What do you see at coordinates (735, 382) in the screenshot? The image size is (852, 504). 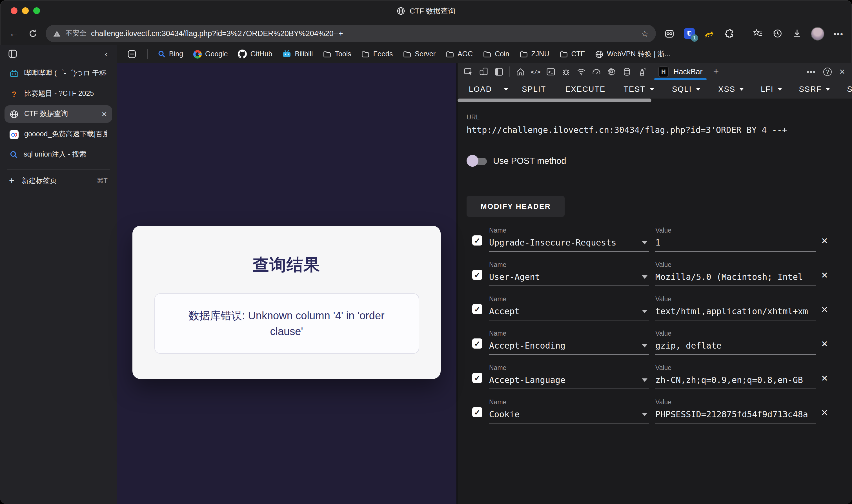 I see `header-value-input: zh-CN,zh;q=0.9,en;q=0.8,en-GB` at bounding box center [735, 382].